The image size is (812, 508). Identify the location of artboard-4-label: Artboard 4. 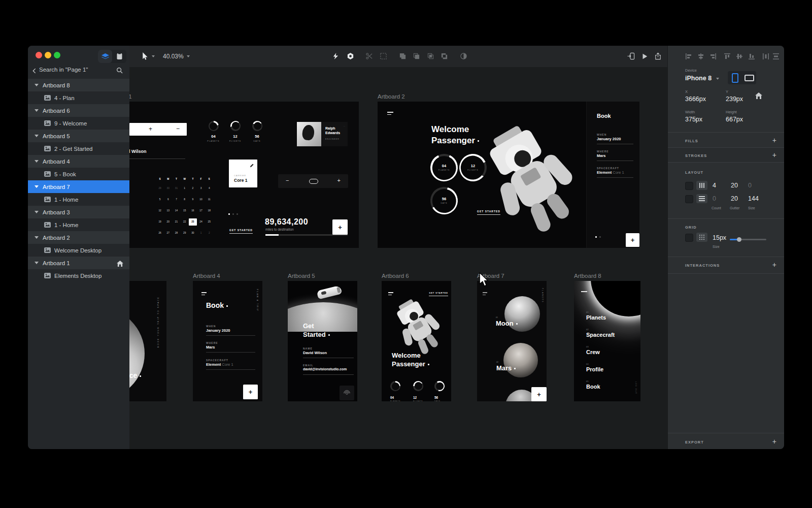
(207, 276).